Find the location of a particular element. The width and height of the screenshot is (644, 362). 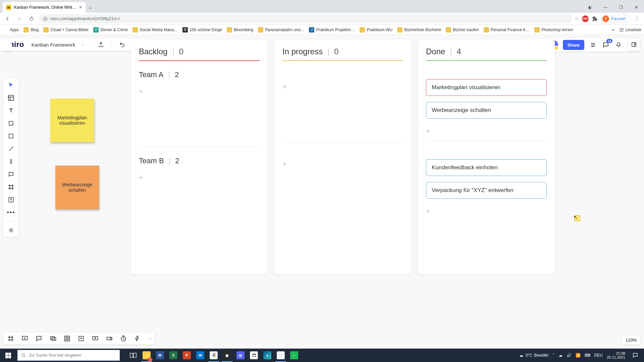

tray-chevron-icon: ˄ is located at coordinates (553, 355).